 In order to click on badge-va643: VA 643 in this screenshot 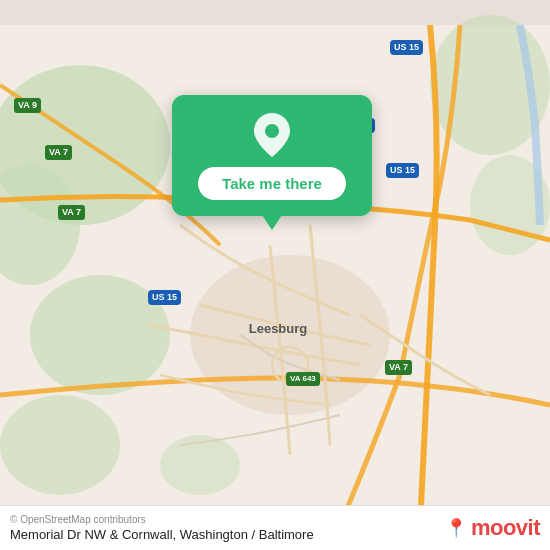, I will do `click(303, 379)`.